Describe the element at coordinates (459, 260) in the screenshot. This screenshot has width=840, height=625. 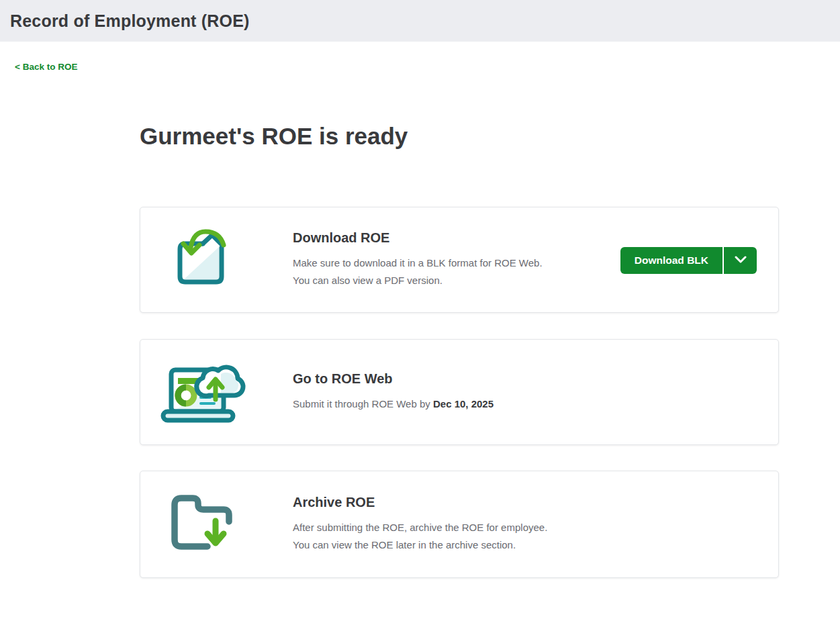
I see `download-roe-card: Download ROE Make sure to download it in…` at that location.